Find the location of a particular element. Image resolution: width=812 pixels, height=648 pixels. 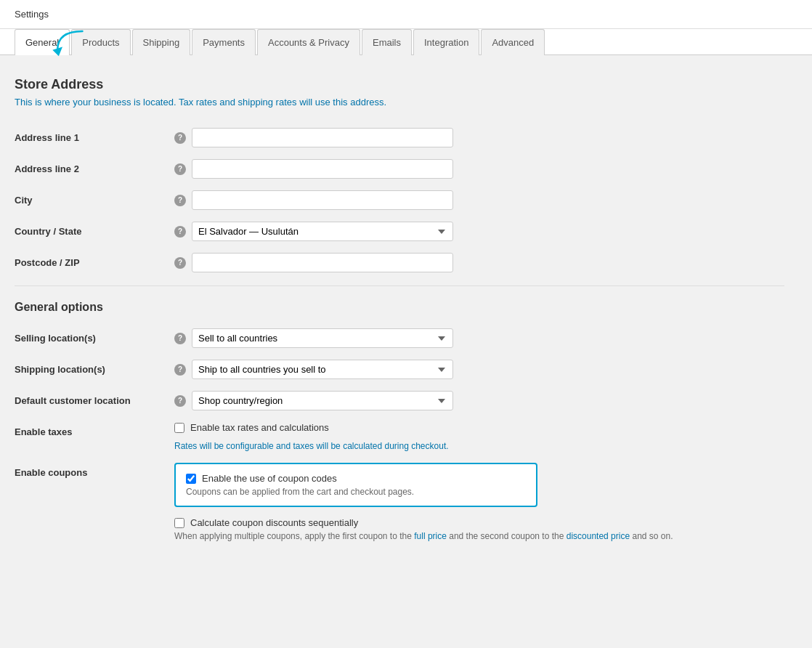

city-help-icon: ? is located at coordinates (180, 201).